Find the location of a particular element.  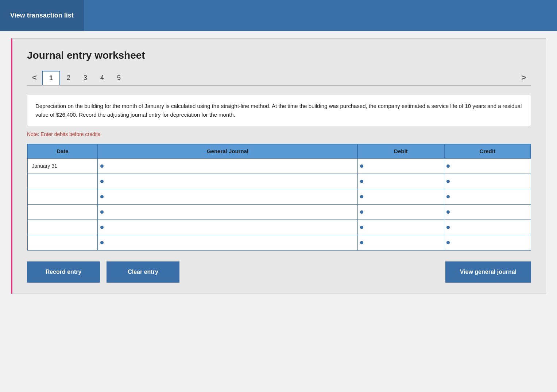

top-bar: View transaction list is located at coordinates (279, 15).